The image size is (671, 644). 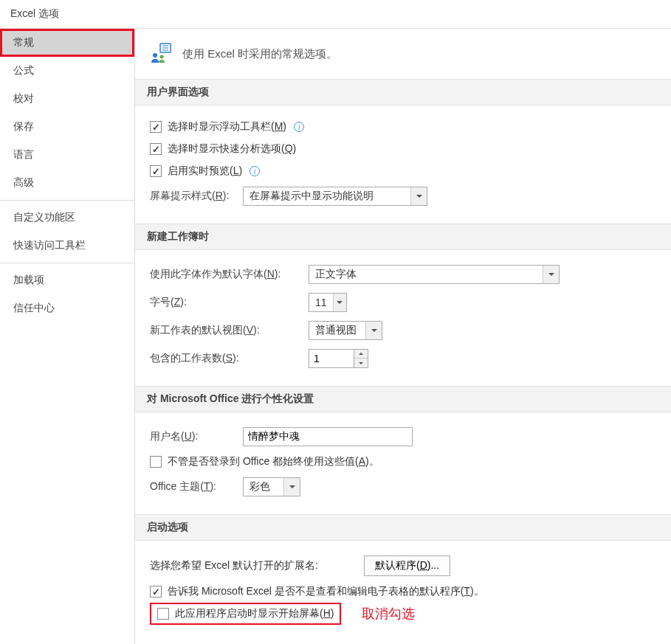 I want to click on sidebar-item-formulas: 公式, so click(x=67, y=71).